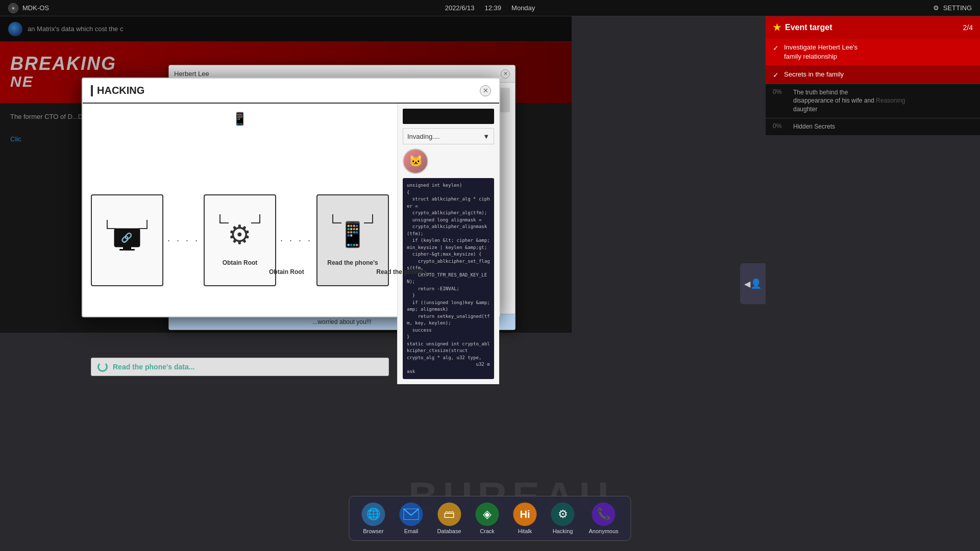 The width and height of the screenshot is (980, 551). I want to click on taskbar-item-hacking: ⚙ Hacking, so click(563, 518).